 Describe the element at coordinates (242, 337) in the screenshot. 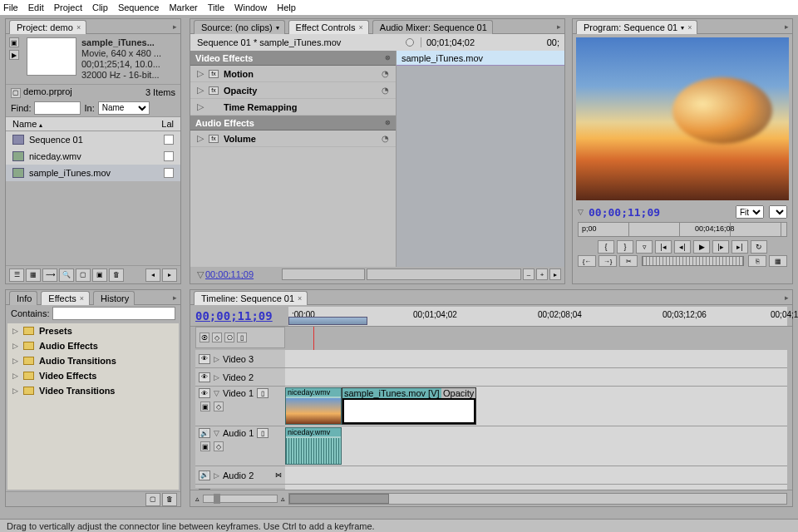

I see `tool-button: ▯` at that location.